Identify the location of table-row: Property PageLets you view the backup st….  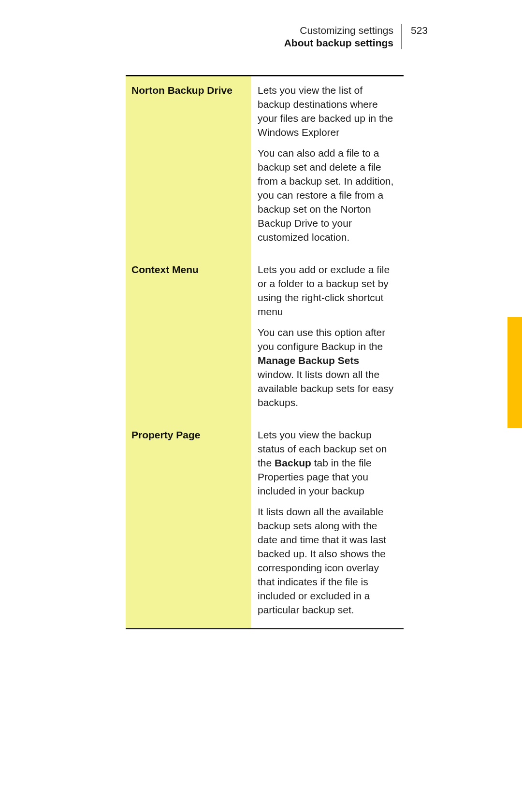
(265, 525).